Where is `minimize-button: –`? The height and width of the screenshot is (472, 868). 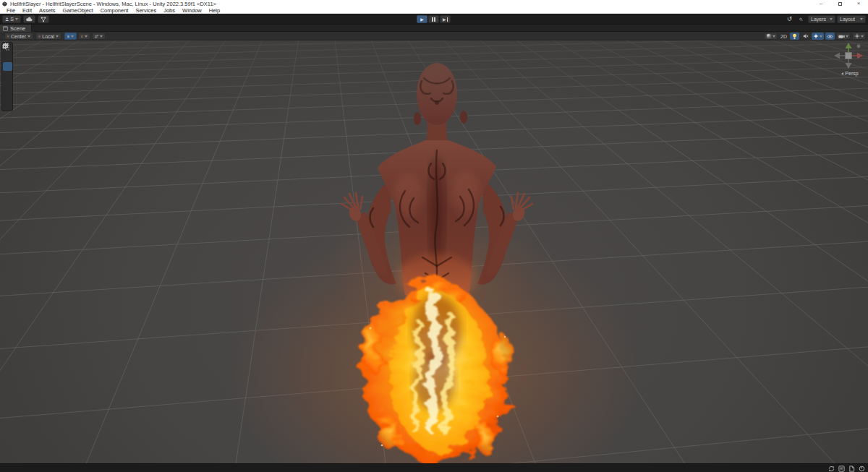 minimize-button: – is located at coordinates (821, 4).